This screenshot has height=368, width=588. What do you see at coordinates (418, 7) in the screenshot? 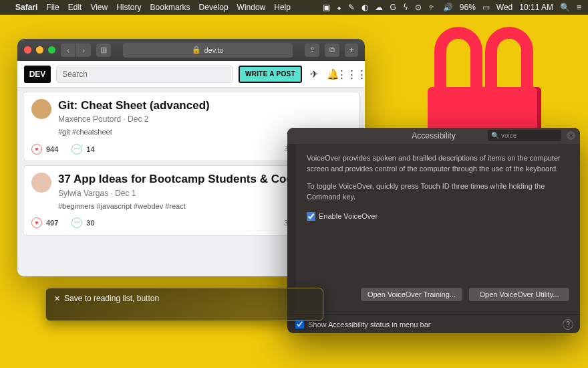
I see `accessibility-status-icon: ⊙` at bounding box center [418, 7].